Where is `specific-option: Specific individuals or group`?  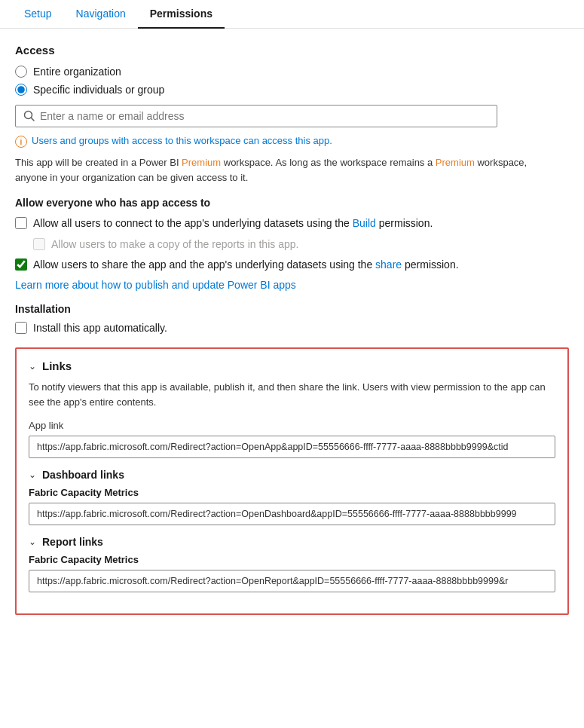
specific-option: Specific individuals or group is located at coordinates (292, 90).